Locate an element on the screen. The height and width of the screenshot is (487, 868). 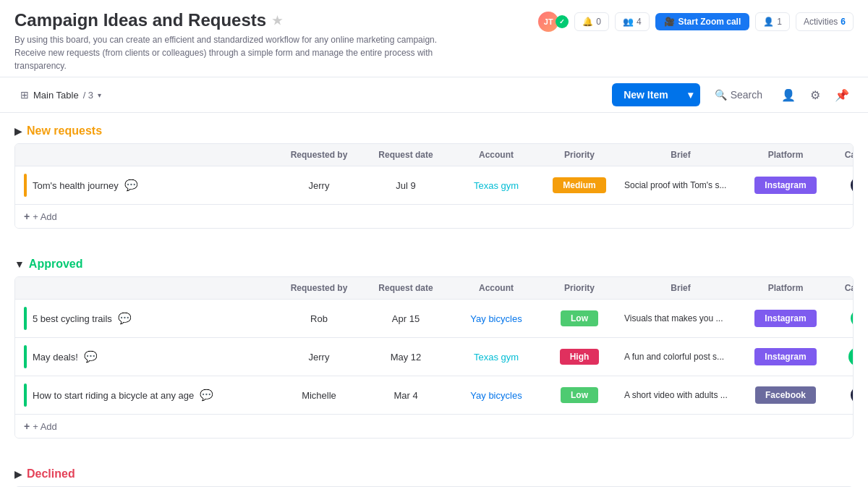
notifications-btn: 🔔 0 is located at coordinates (592, 22).